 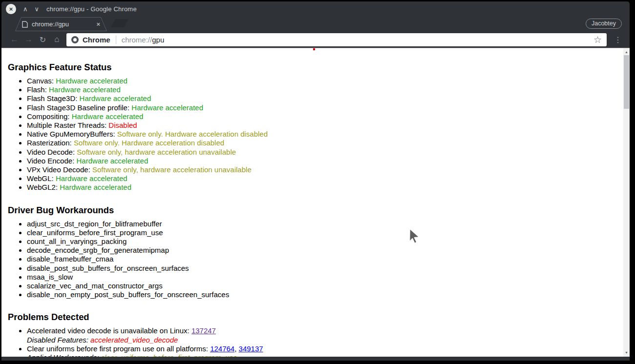 I want to click on profile-button: Jacobtey, so click(x=604, y=23).